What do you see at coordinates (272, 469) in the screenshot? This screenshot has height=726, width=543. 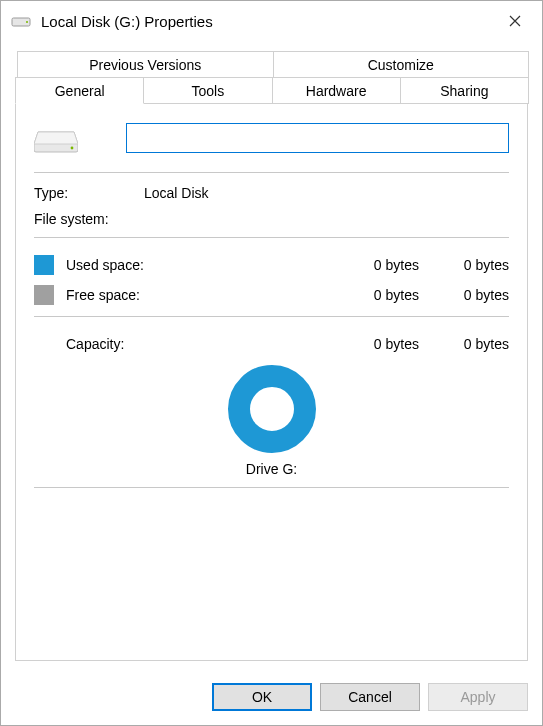 I see `drive-name-label: Drive G:` at bounding box center [272, 469].